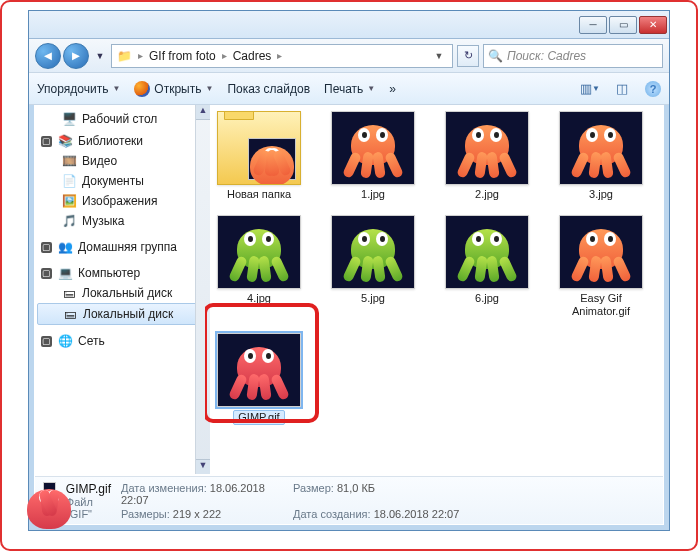 The width and height of the screenshot is (698, 551). Describe the element at coordinates (142, 89) in the screenshot. I see `firefox-icon` at that location.